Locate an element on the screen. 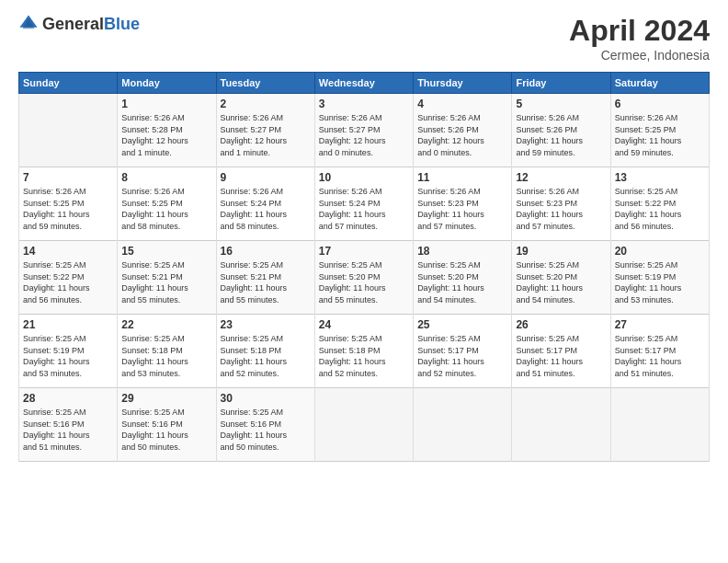 This screenshot has width=728, height=563. weekday-header: Tuesday is located at coordinates (265, 83).